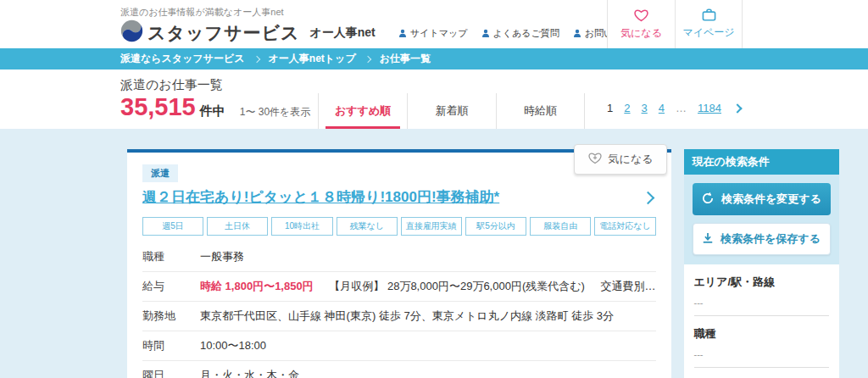 Image resolution: width=868 pixels, height=378 pixels. Describe the element at coordinates (648, 198) in the screenshot. I see `job-detail-chevron-icon` at that location.